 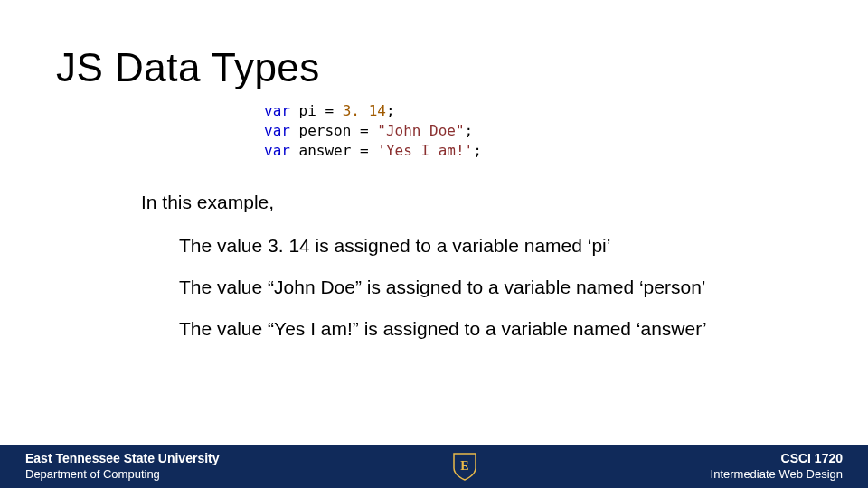 What do you see at coordinates (420, 130) in the screenshot?
I see `string-literal: "John Doe"` at bounding box center [420, 130].